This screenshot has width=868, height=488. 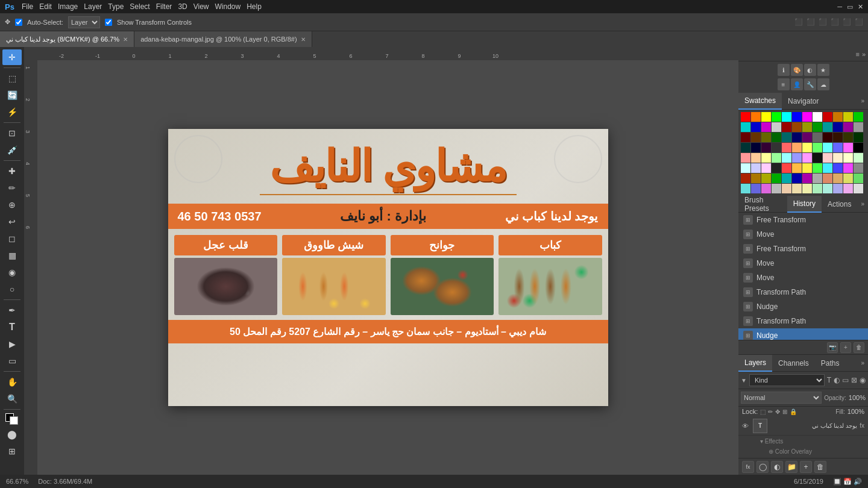 I want to click on history-delete-btn: 🗑, so click(x=859, y=348).